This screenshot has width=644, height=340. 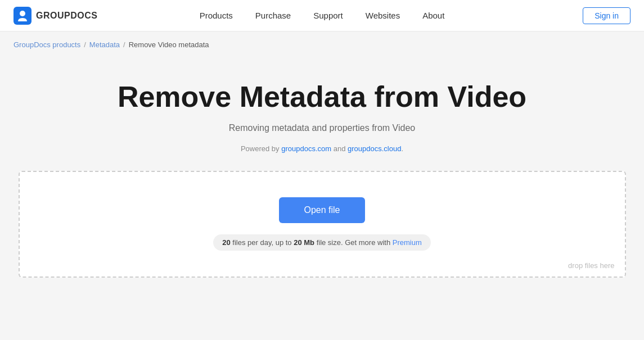 I want to click on groupdocs-com-link: groupdocs.com, so click(x=306, y=148).